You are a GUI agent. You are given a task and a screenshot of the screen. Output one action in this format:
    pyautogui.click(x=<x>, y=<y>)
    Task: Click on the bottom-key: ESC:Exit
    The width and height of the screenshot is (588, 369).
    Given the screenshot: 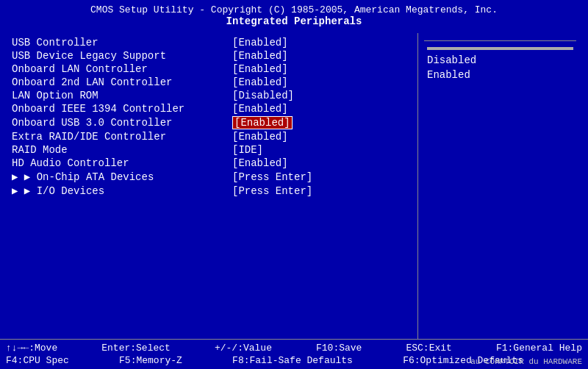 What is the action you would take?
    pyautogui.click(x=429, y=348)
    